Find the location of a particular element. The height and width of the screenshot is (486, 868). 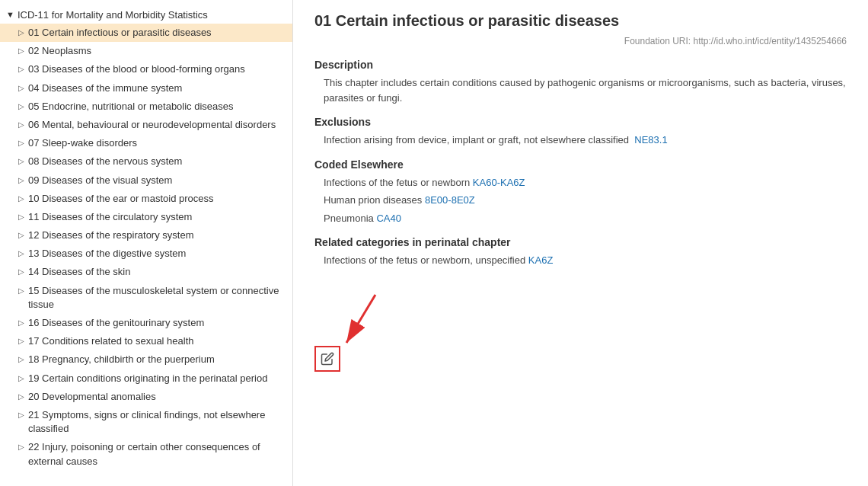

caret-icon-20: ▷ is located at coordinates (21, 397).